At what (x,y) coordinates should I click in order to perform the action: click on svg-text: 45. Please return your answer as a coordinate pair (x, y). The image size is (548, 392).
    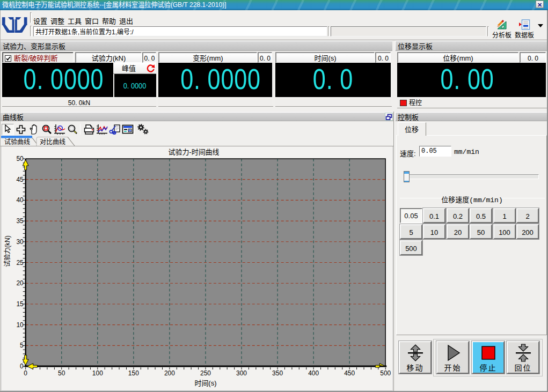
    Looking at the image, I should click on (20, 179).